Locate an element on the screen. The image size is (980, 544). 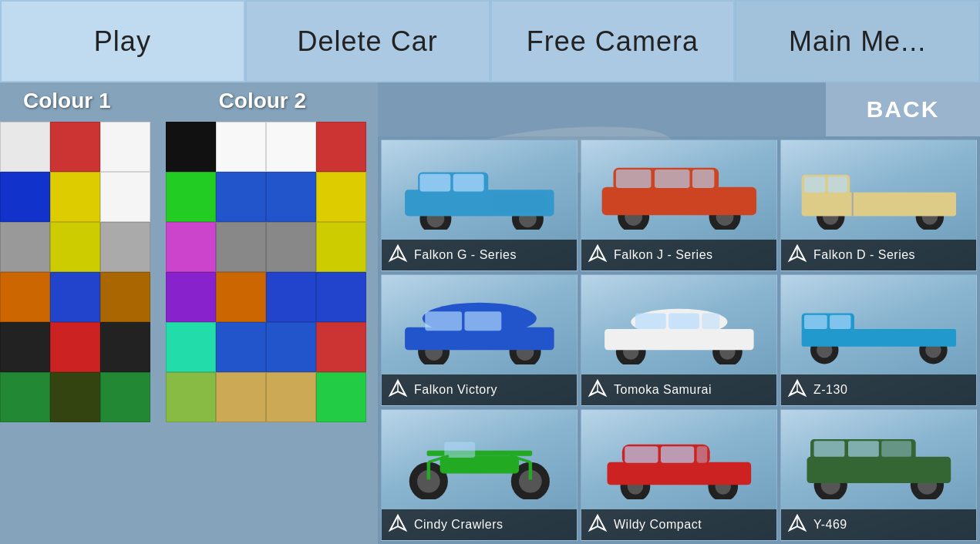
main-menu-button: Main Me... is located at coordinates (857, 42).